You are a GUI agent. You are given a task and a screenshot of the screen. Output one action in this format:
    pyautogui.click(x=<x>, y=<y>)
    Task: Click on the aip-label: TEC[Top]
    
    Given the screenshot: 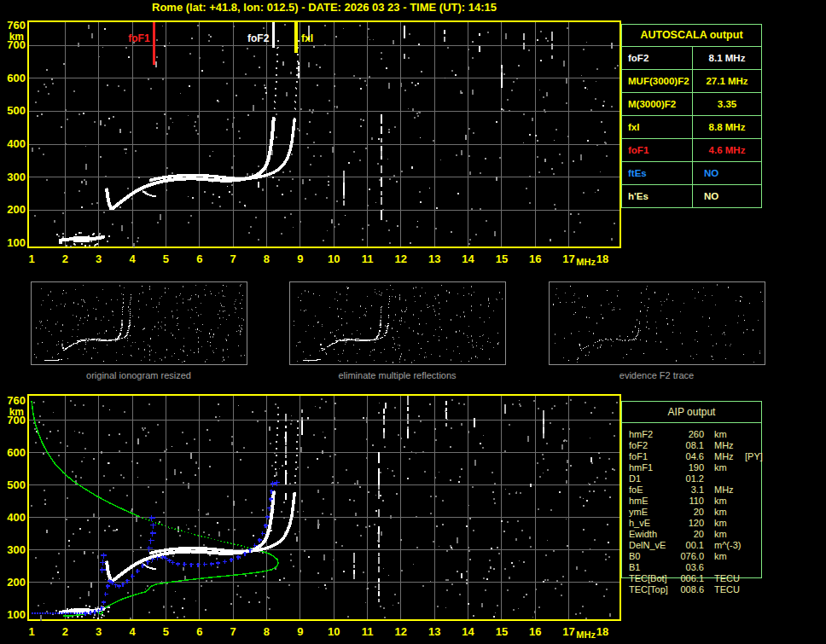 What is the action you would take?
    pyautogui.click(x=651, y=590)
    